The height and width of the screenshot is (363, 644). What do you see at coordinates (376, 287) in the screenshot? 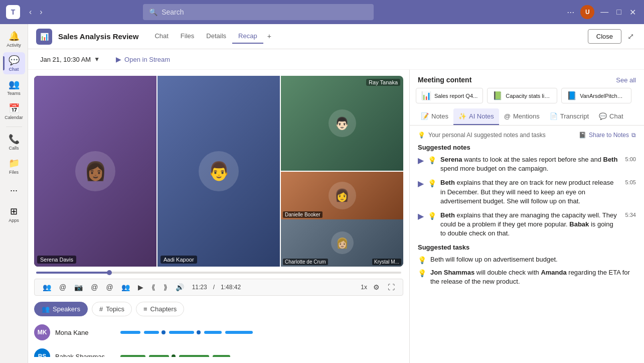
I see `settings-button: ⚙` at bounding box center [376, 287].